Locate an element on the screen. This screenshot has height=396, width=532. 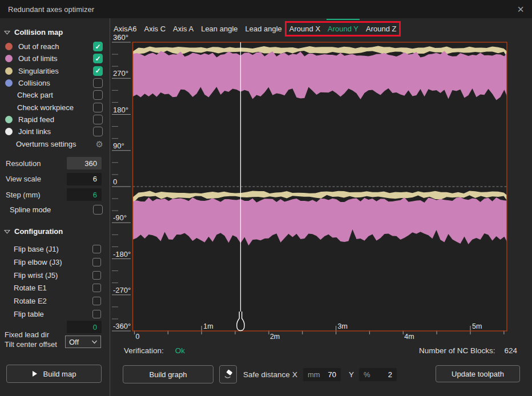
tab-axis-a: Axis A is located at coordinates (183, 29).